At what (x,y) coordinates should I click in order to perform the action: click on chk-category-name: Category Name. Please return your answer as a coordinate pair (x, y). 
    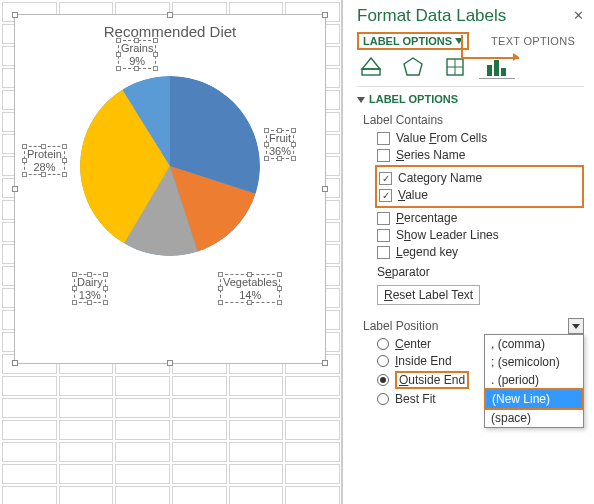
    Looking at the image, I should click on (480, 178).